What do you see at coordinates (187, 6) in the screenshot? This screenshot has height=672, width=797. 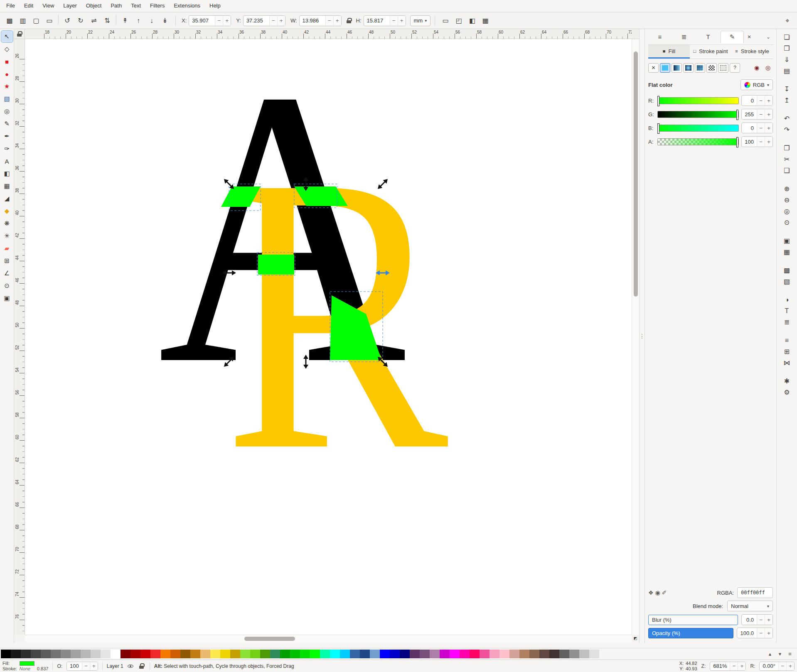 I see `menu-extensions: Extensions` at bounding box center [187, 6].